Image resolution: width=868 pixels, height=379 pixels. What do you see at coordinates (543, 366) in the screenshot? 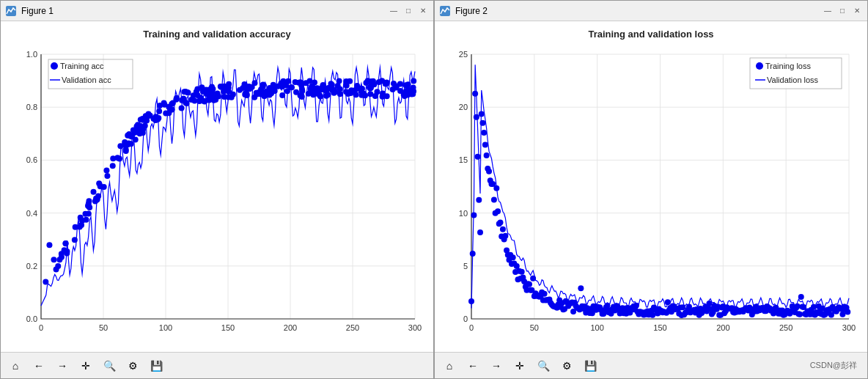
I see `figure2-zoom-button: 🔍` at bounding box center [543, 366].